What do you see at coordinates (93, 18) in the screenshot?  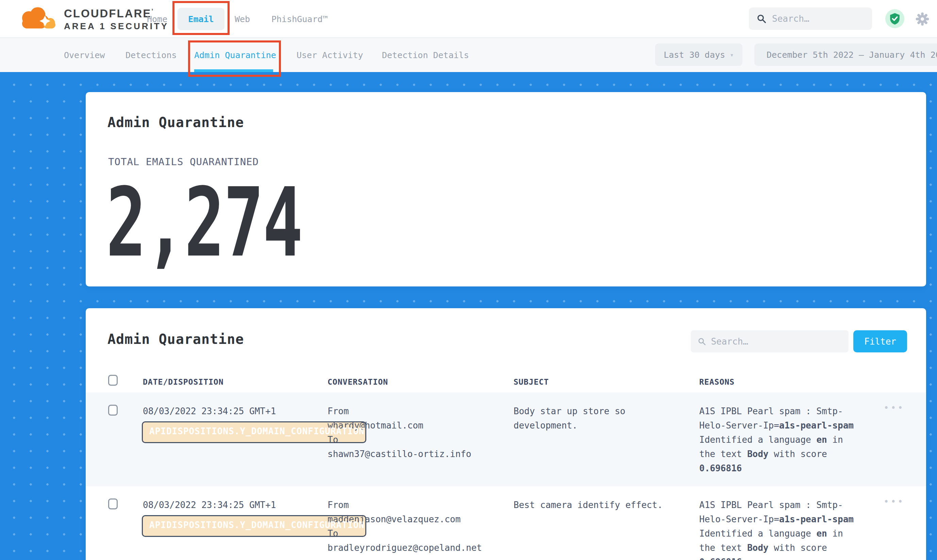 I see `cloudflare-logo: CLOUDFLARE’ AREA 1 SECURITY` at bounding box center [93, 18].